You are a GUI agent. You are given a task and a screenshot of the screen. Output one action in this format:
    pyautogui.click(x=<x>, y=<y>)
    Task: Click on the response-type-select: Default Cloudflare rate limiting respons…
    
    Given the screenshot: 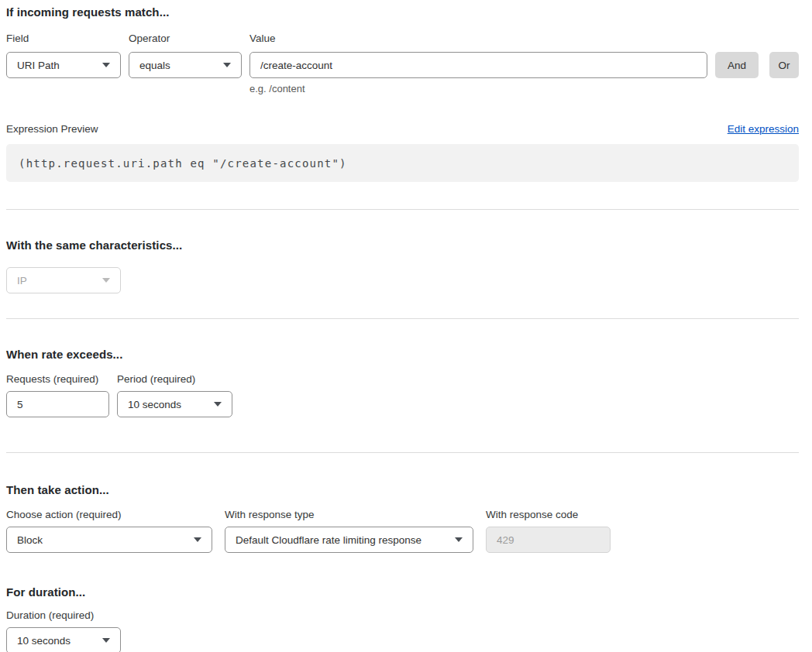 What is the action you would take?
    pyautogui.click(x=349, y=540)
    